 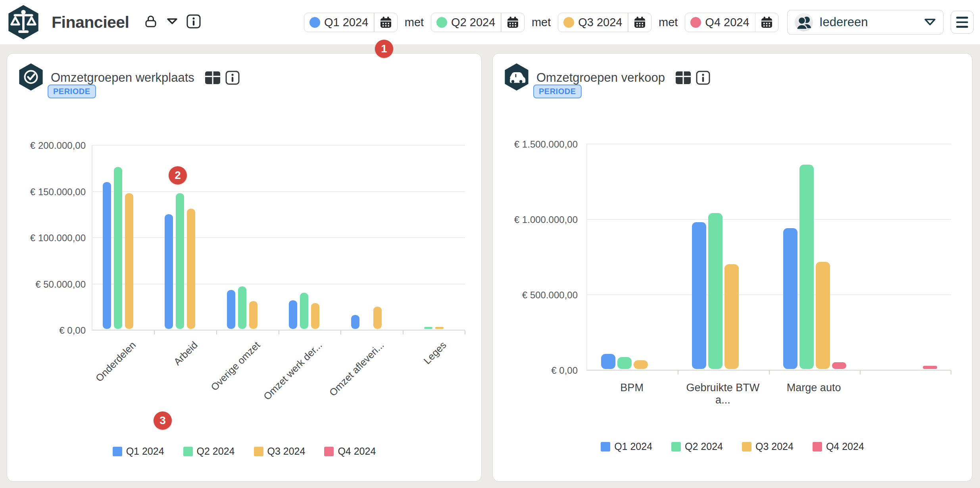 What do you see at coordinates (696, 22) in the screenshot?
I see `q4-color-dot` at bounding box center [696, 22].